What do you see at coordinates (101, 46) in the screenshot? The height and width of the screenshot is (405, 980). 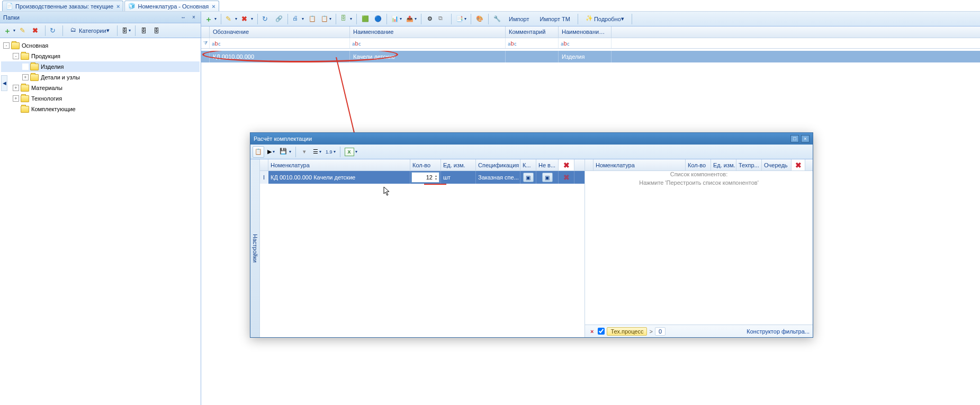 I see `tree-node: -Основная` at bounding box center [101, 46].